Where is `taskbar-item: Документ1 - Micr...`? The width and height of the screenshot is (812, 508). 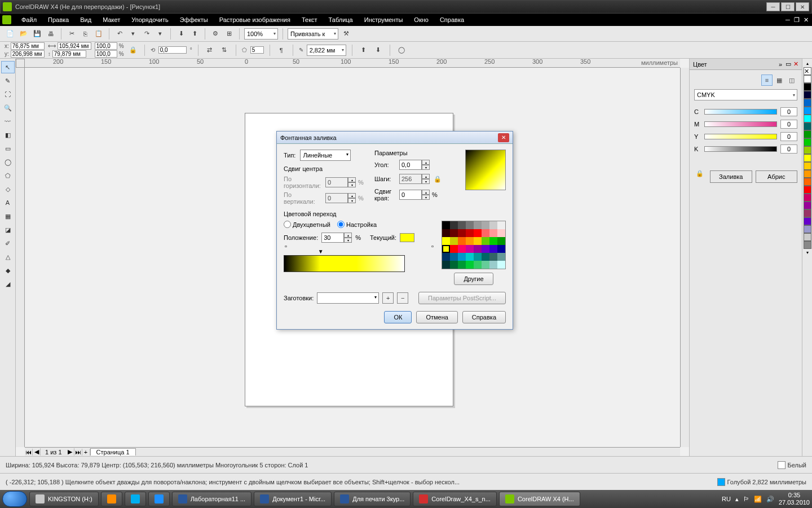
taskbar-item: Документ1 - Micr... is located at coordinates (293, 499).